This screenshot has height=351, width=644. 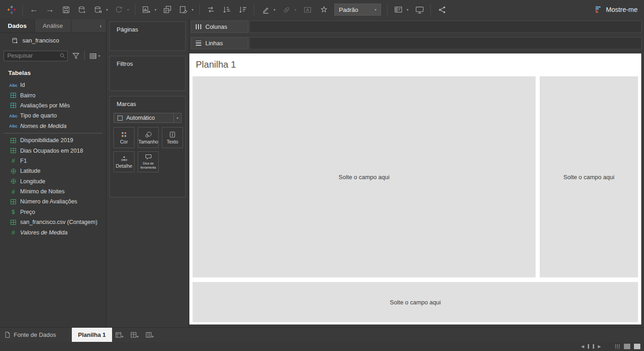 What do you see at coordinates (53, 212) in the screenshot?
I see `field-row: Preço` at bounding box center [53, 212].